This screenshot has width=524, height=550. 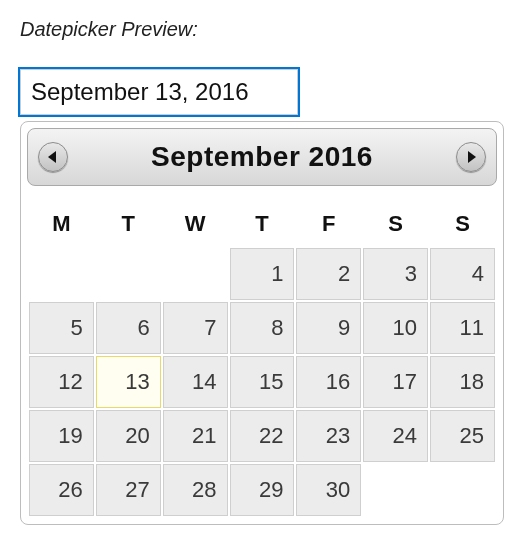 What do you see at coordinates (262, 382) in the screenshot?
I see `calendar-row: 12131415161718` at bounding box center [262, 382].